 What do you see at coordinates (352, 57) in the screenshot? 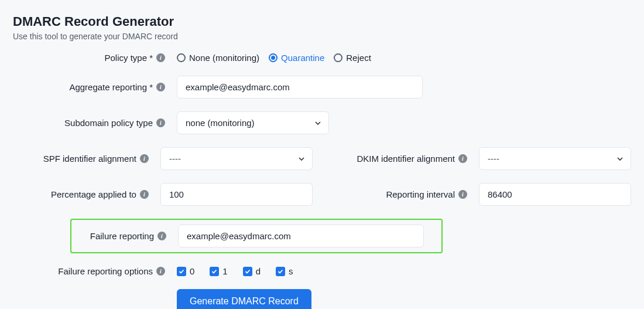
I see `radio-policy-reject: Reject` at bounding box center [352, 57].